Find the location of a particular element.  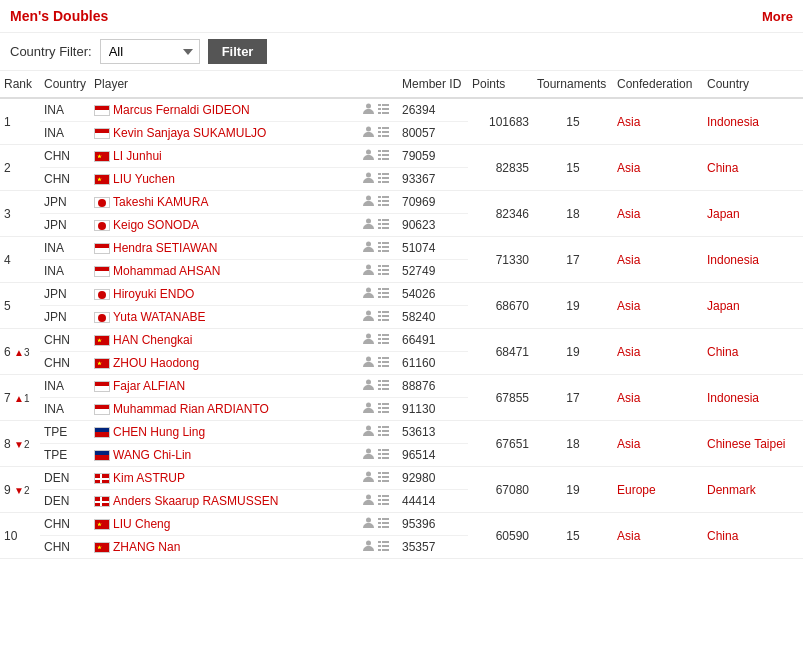

player-name: CHEN Hung Ling is located at coordinates (224, 432).